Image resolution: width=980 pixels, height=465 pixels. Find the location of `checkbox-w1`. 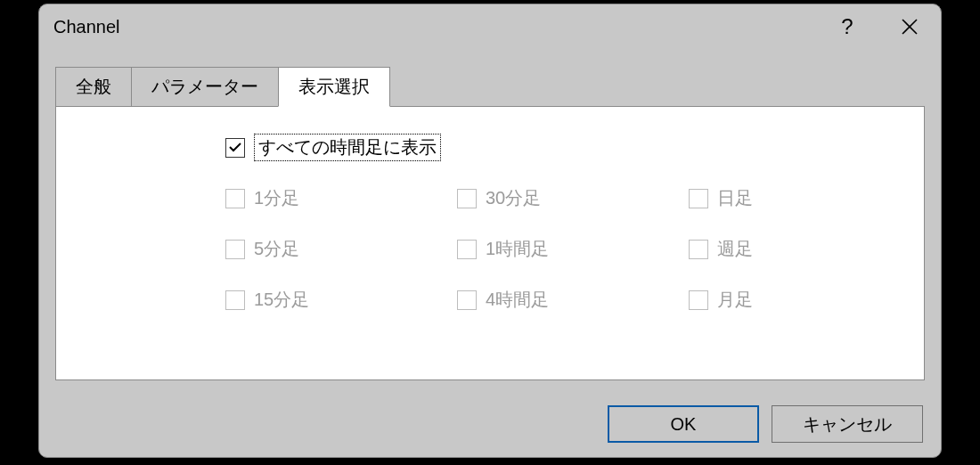

checkbox-w1 is located at coordinates (698, 249).